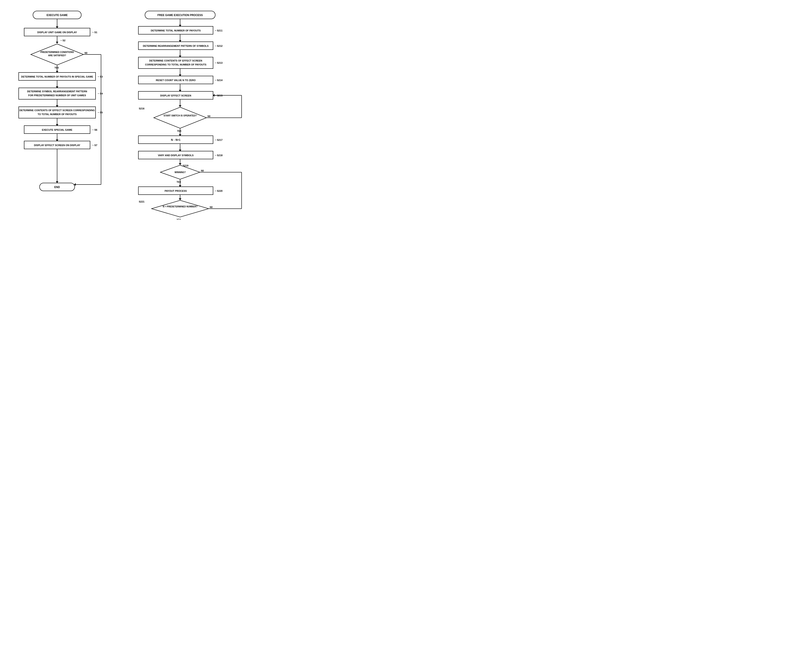 This screenshot has width=812, height=668. What do you see at coordinates (57, 68) in the screenshot?
I see `s2-yes: YES` at bounding box center [57, 68].